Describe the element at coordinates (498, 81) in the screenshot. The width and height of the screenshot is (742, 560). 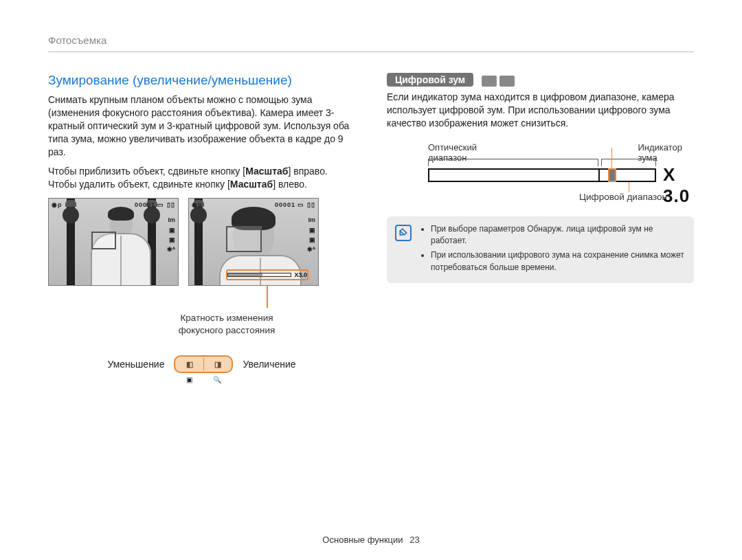
I see `mode-icons` at that location.